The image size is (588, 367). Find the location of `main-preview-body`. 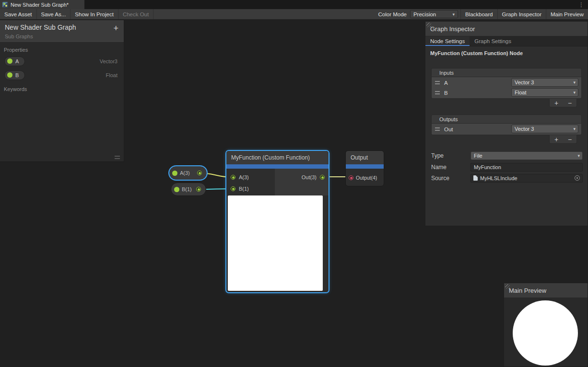

main-preview-body is located at coordinates (546, 333).